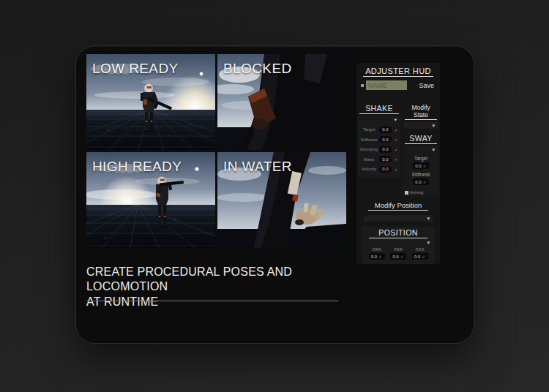  I want to click on caption-line1: CREATE PROCEDURAL POSES AND LOCOMOTION, so click(220, 279).